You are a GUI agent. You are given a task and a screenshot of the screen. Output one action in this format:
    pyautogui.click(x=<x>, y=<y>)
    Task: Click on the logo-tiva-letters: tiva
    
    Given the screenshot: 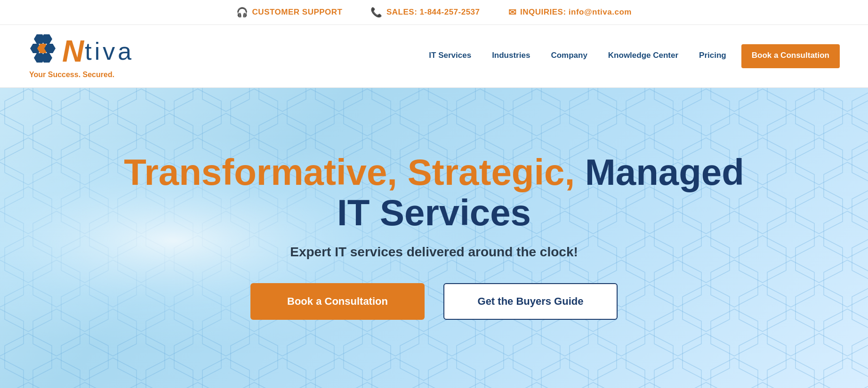 What is the action you would take?
    pyautogui.click(x=109, y=51)
    